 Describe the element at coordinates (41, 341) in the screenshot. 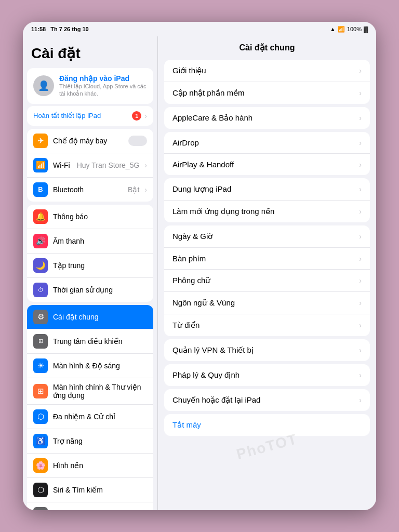

I see `control-icon: ⊞` at that location.